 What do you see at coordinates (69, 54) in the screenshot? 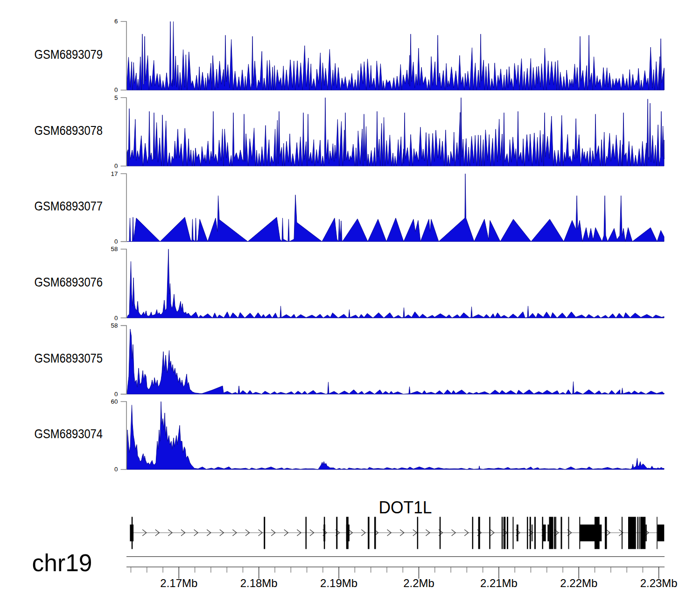
I see `svg-text: GSM6893079` at bounding box center [69, 54].